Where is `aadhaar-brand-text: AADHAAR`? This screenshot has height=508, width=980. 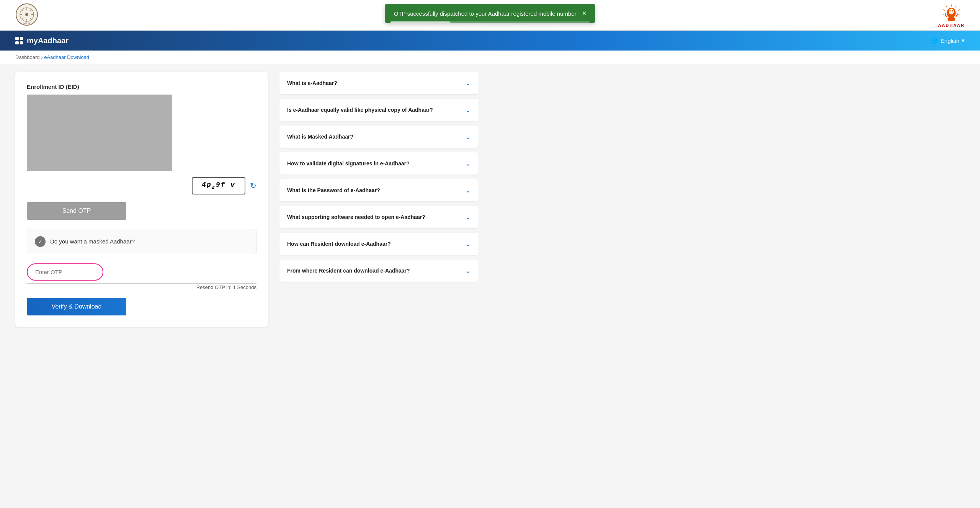 aadhaar-brand-text: AADHAAR is located at coordinates (951, 25).